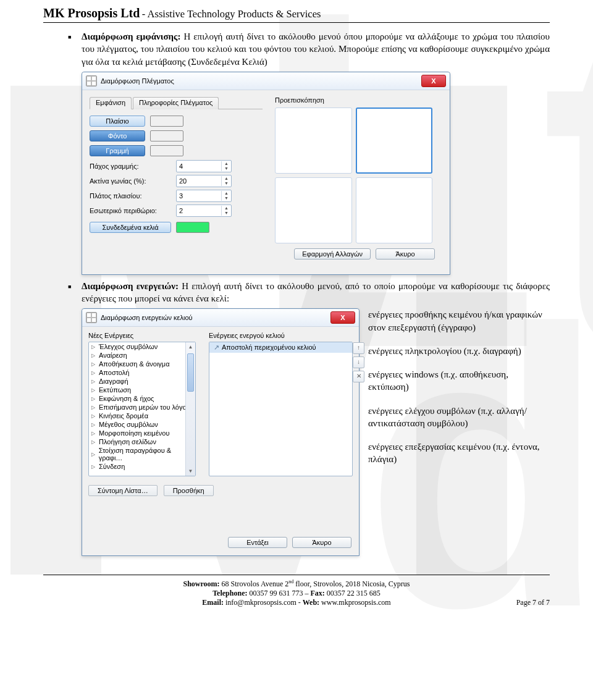 The width and height of the screenshot is (593, 700). What do you see at coordinates (204, 181) in the screenshot?
I see `radius-spinner: ▲▼` at bounding box center [204, 181].